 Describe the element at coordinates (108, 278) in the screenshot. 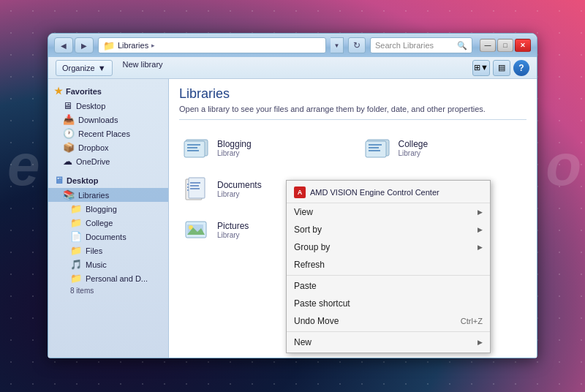

I see `sidebar-item-personal: 📁 Personal and D...` at that location.